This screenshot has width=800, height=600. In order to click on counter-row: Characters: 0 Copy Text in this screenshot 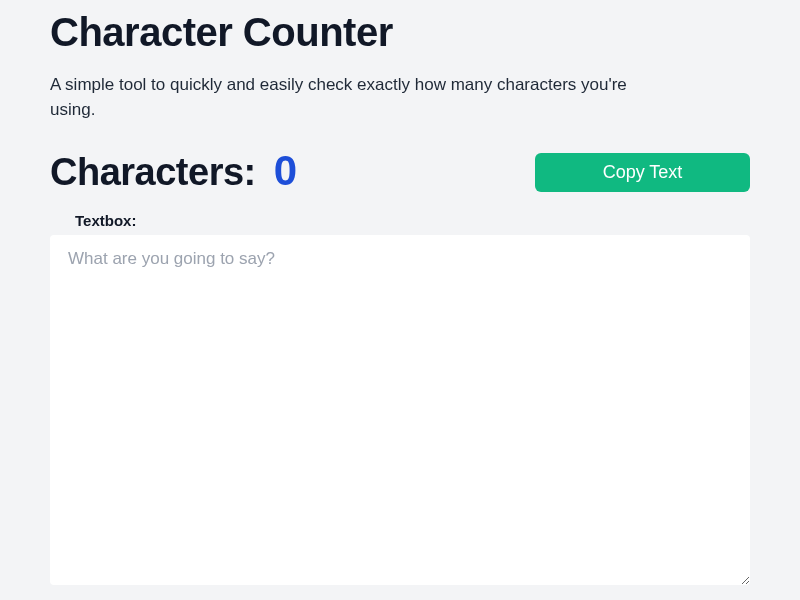, I will do `click(400, 172)`.